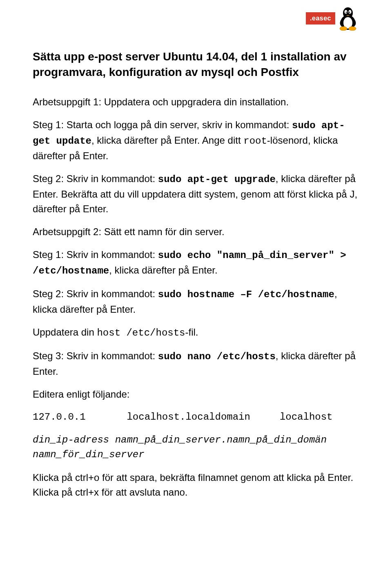 The image size is (392, 574). I want to click on command-text: sudo nano /etc/hosts, so click(217, 357).